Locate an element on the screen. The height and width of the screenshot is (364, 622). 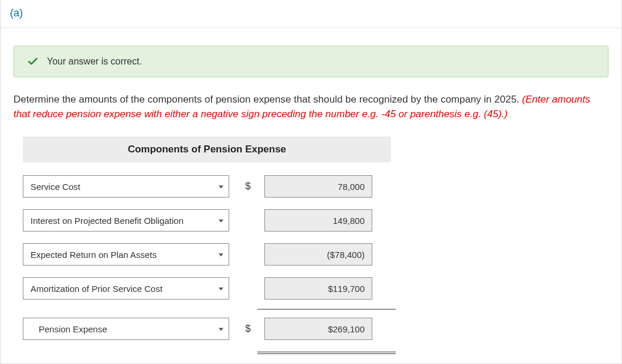
part-label: (a) is located at coordinates (311, 14).